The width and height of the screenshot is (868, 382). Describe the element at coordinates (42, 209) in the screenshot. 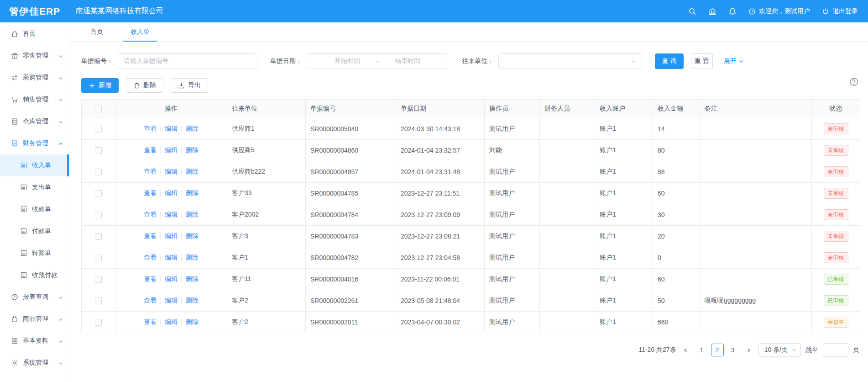

I see `sidebar-item-label: 收款单` at that location.